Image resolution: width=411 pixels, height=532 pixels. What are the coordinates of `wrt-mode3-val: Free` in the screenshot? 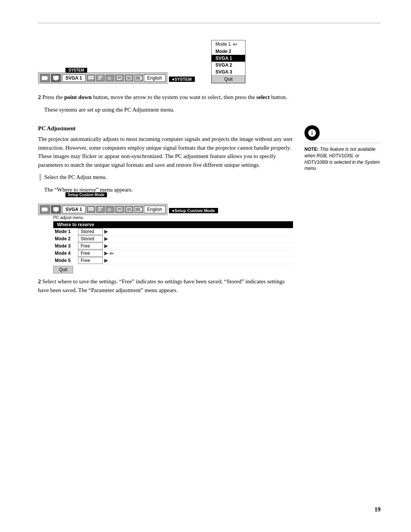 It's located at (91, 246).